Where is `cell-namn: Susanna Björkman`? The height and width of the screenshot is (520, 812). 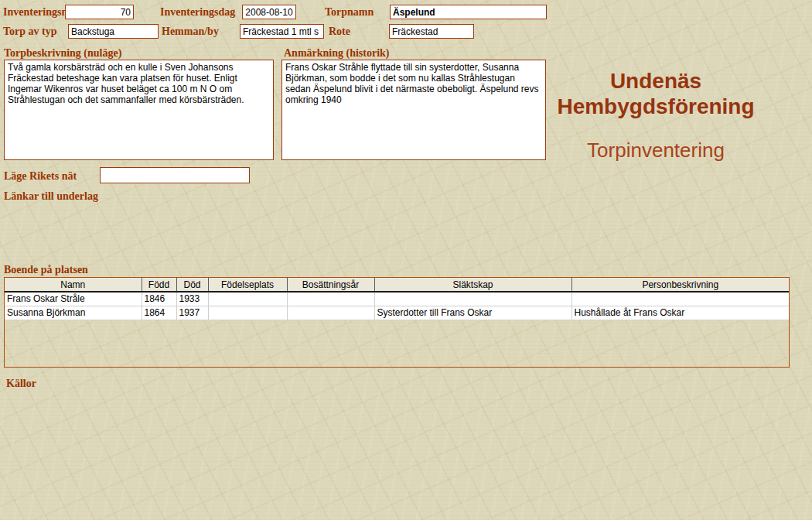
cell-namn: Susanna Björkman is located at coordinates (73, 313).